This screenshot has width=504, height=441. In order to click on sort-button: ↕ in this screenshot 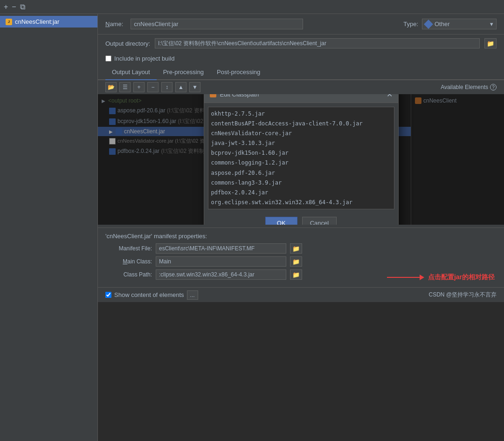, I will do `click(167, 87)`.